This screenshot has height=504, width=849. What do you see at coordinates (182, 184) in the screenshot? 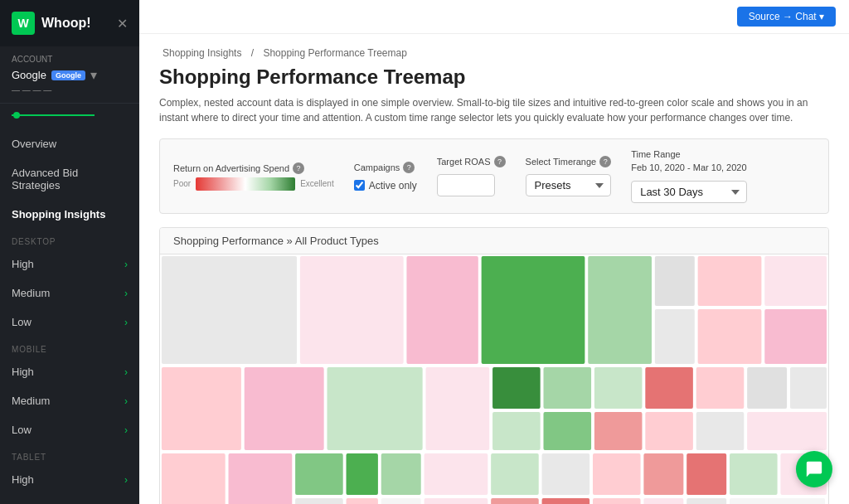
I see `roas-poor-label: Poor` at bounding box center [182, 184].